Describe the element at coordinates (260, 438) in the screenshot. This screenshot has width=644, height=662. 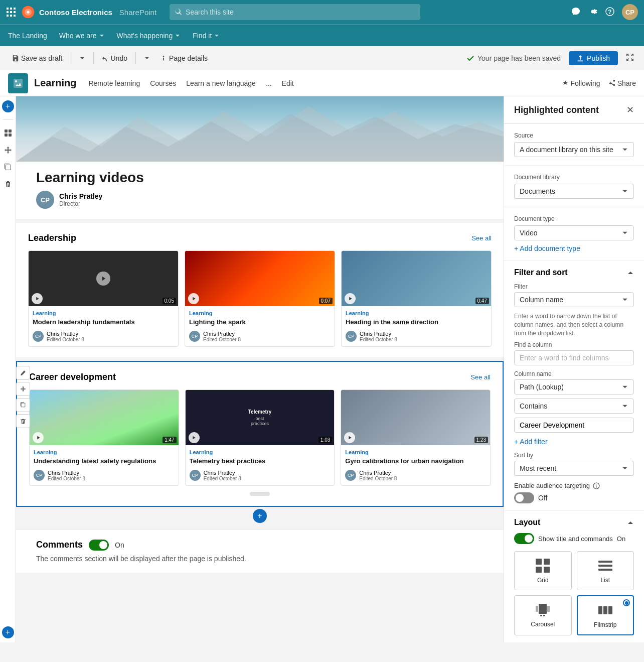
I see `career-video-grid: 1:47 Learning Understanding latest safet…` at that location.